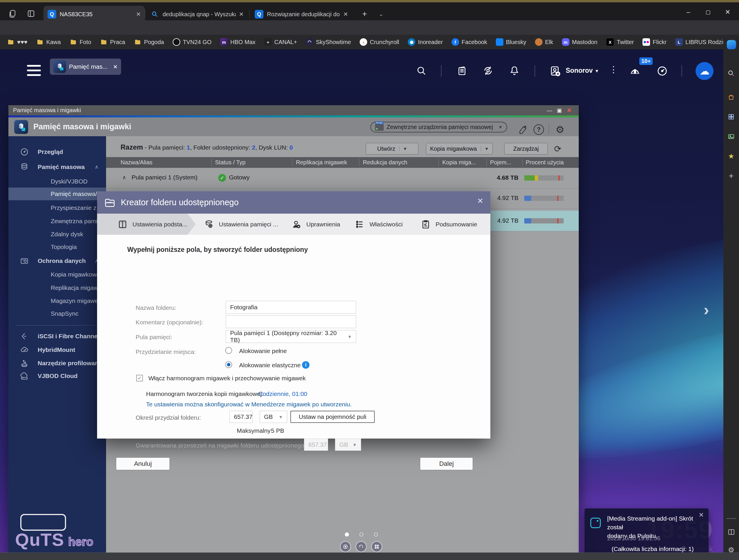  What do you see at coordinates (702, 42) in the screenshot?
I see `bookmark-item: LLIBRUS Rodzina` at bounding box center [702, 42].